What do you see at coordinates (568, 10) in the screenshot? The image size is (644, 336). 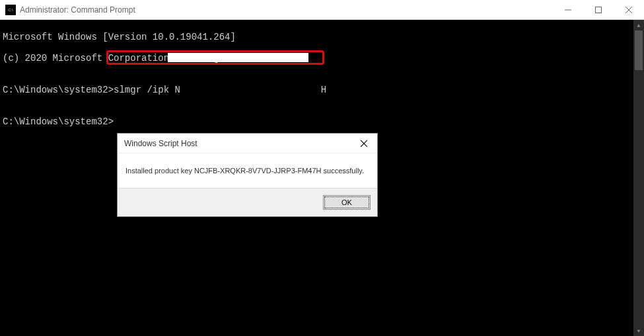 I see `minimize-button` at bounding box center [568, 10].